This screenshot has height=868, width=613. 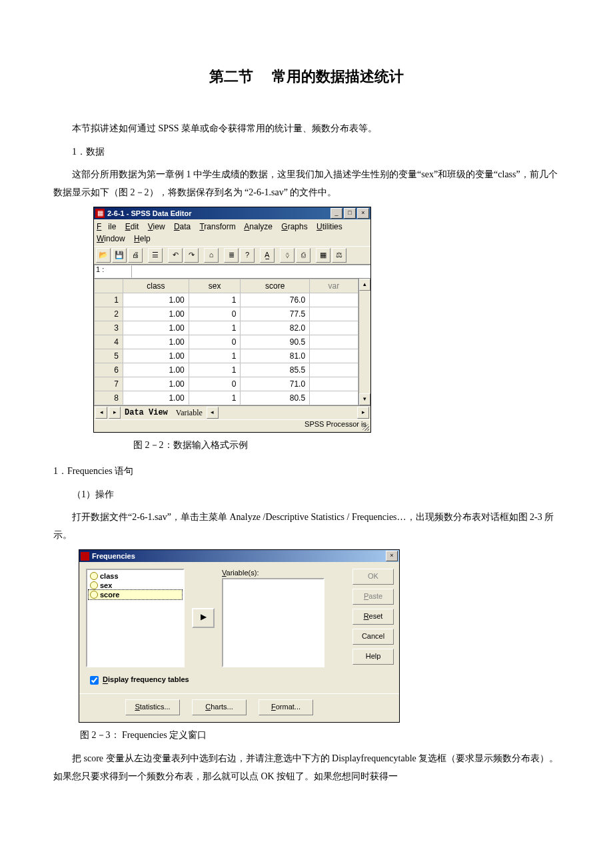 What do you see at coordinates (227, 343) in the screenshot?
I see `table-row: 41.00090.5` at bounding box center [227, 343].